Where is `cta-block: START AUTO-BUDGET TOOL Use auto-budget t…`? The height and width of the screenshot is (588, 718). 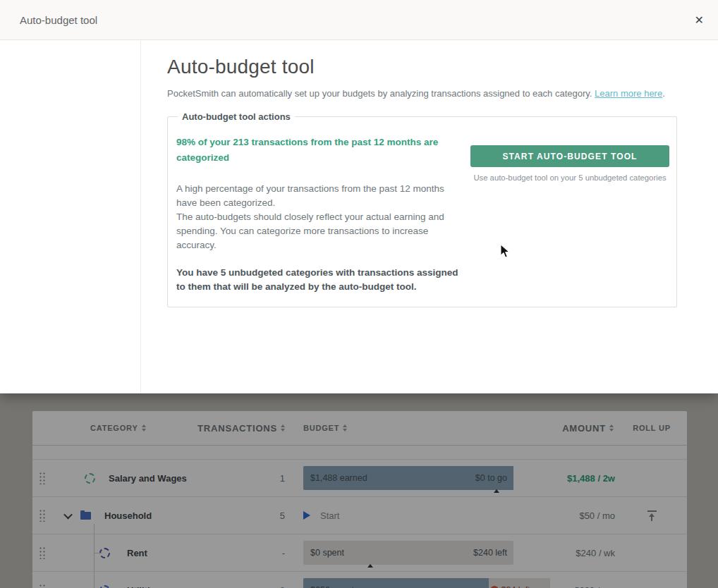
cta-block: START AUTO-BUDGET TOOL Use auto-budget t… is located at coordinates (570, 164).